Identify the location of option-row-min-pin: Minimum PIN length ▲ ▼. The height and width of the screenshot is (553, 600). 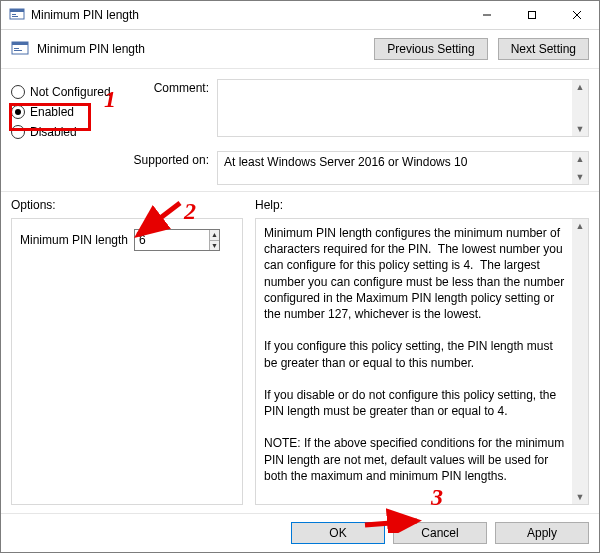
(127, 240).